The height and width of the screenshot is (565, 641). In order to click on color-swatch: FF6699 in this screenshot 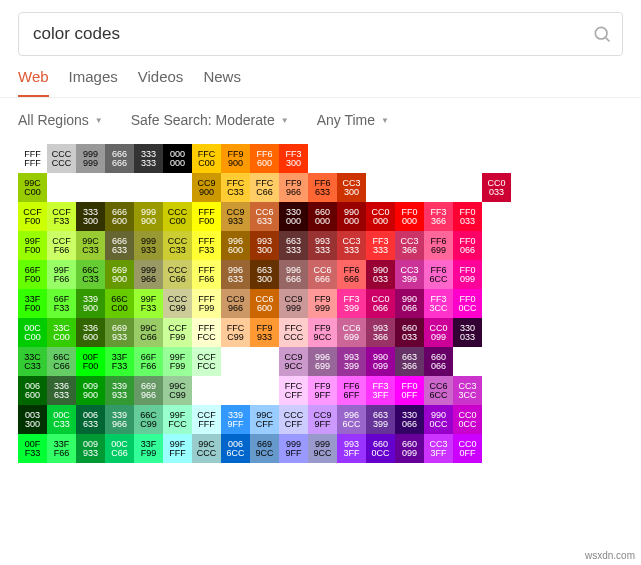, I will do `click(438, 246)`.